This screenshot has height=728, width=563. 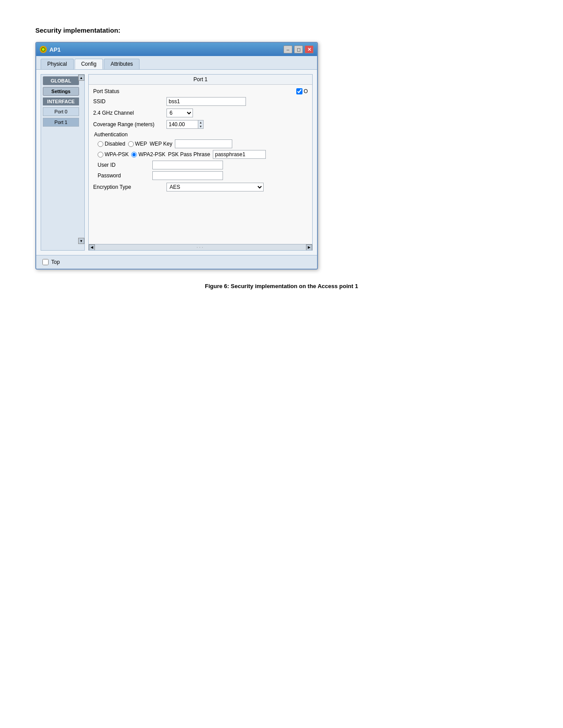 I want to click on auth-wpa2psk-radio-label: WPA2-PSK, so click(x=148, y=154).